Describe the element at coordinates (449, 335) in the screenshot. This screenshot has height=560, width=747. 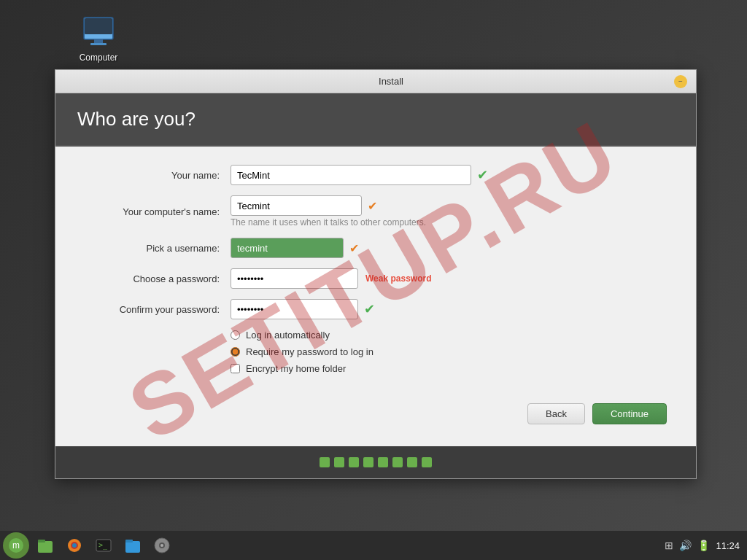
I see `auto-login-row: Log in automatically` at that location.